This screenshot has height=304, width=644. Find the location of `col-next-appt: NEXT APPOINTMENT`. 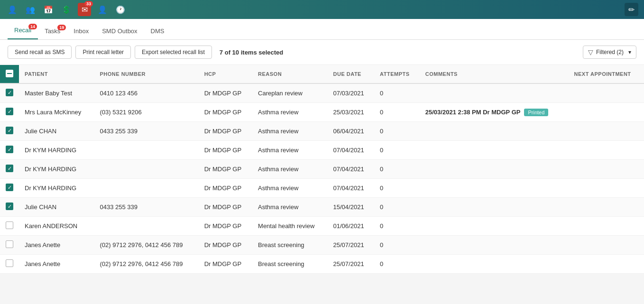

col-next-appt: NEXT APPOINTMENT is located at coordinates (606, 74).